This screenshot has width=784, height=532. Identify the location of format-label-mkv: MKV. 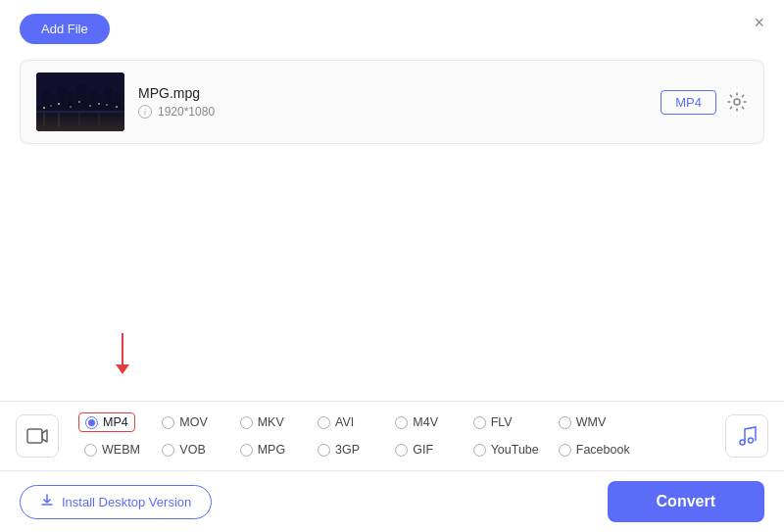
(270, 422).